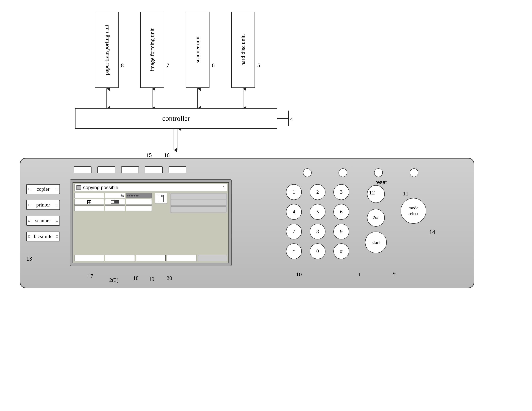 The image size is (532, 411). Describe the element at coordinates (176, 119) in the screenshot. I see `controller-label: controller` at that location.